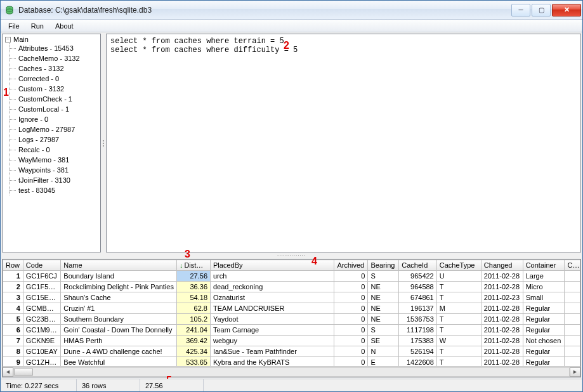  Describe the element at coordinates (42, 362) in the screenshot. I see `cell-code: GC1ZH4G` at that location.